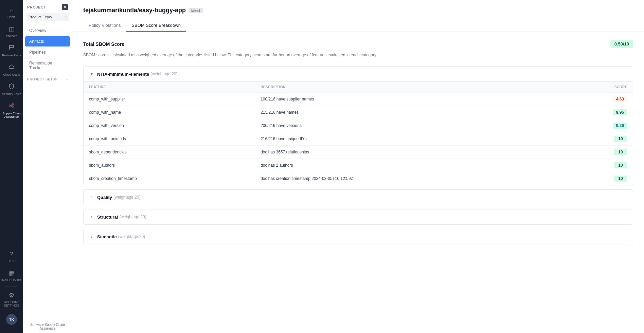  I want to click on nav-item-artifacts: Artifacts, so click(48, 41).